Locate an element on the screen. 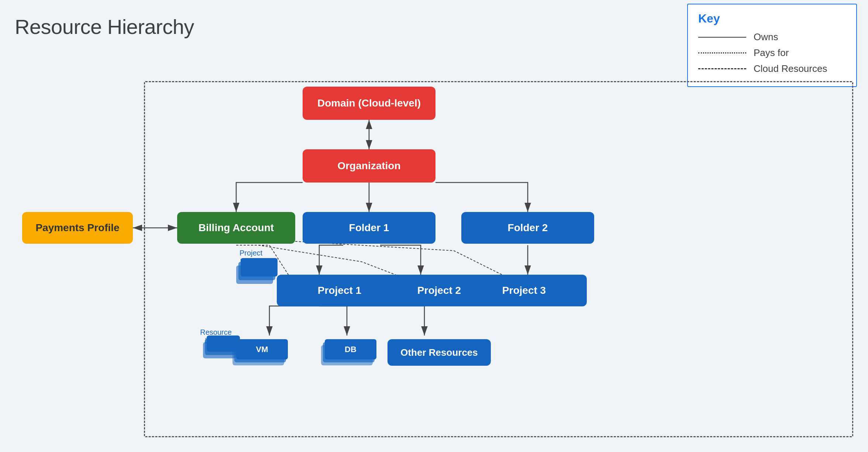 This screenshot has height=452, width=868. owns-line-icon is located at coordinates (722, 37).